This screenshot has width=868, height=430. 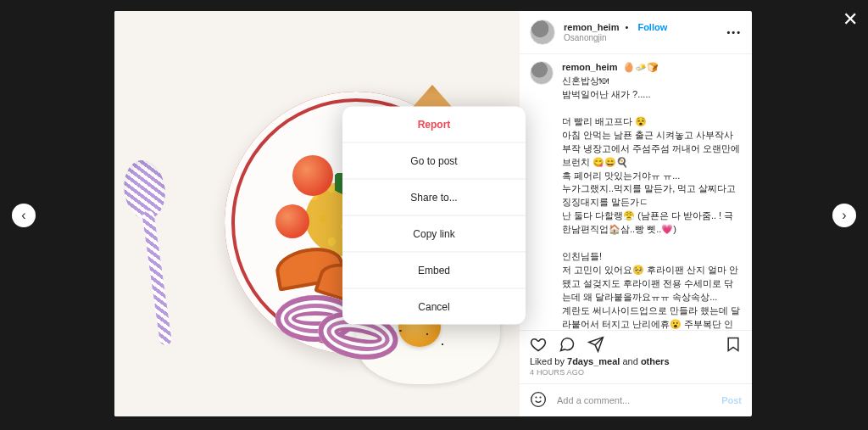 What do you see at coordinates (596, 344) in the screenshot?
I see `share-icon` at bounding box center [596, 344].